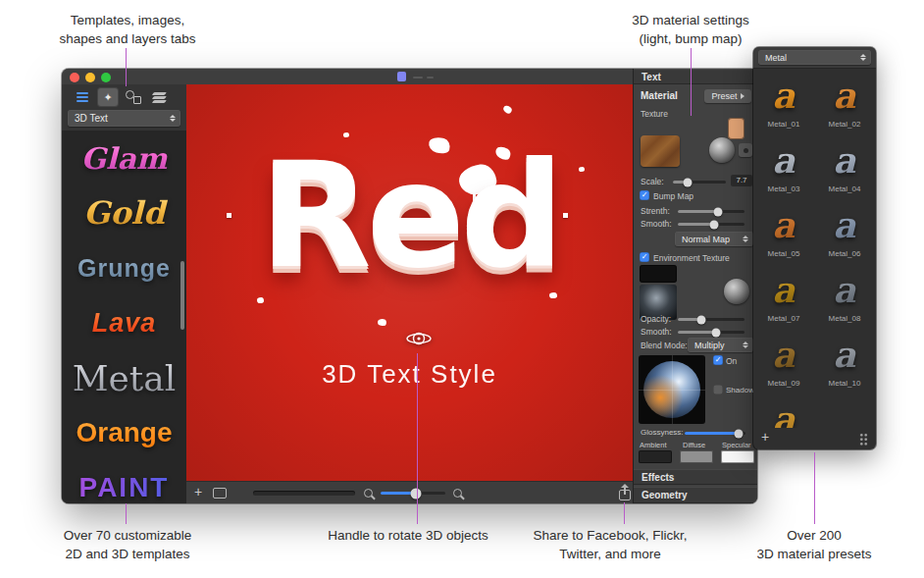 The image size is (924, 578). Describe the element at coordinates (711, 212) in the screenshot. I see `strength-slider` at that location.